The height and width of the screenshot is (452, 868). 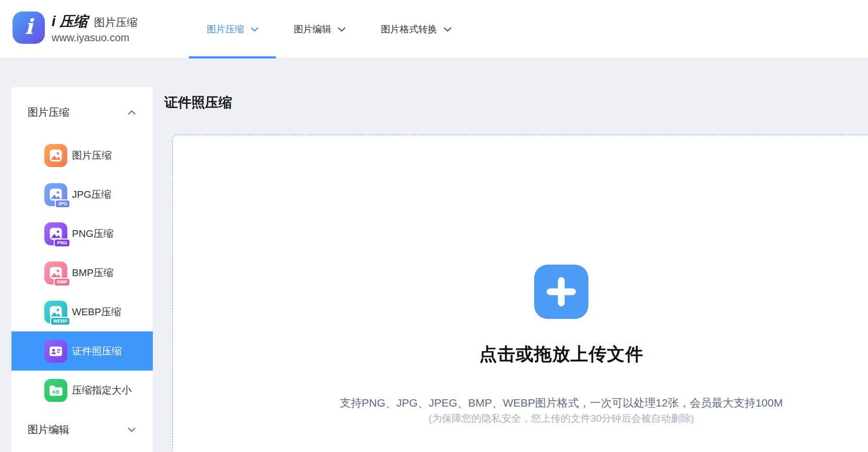 What do you see at coordinates (102, 390) in the screenshot?
I see `sidebar-item-label: 压缩指定大小` at bounding box center [102, 390].